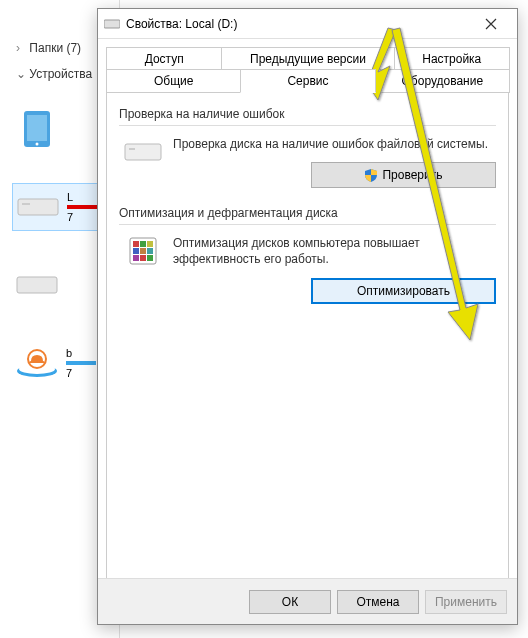  Describe the element at coordinates (298, 24) in the screenshot. I see `dialog-title: Свойства: Local (D:)` at that location.